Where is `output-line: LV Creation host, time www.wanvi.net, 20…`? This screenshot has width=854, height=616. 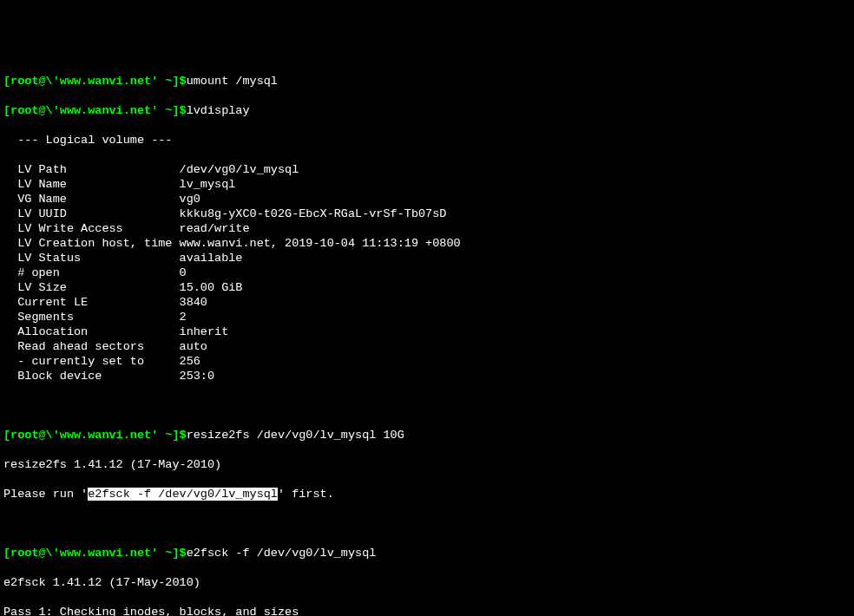 output-line: LV Creation host, time www.wanvi.net, 20… is located at coordinates (427, 243).